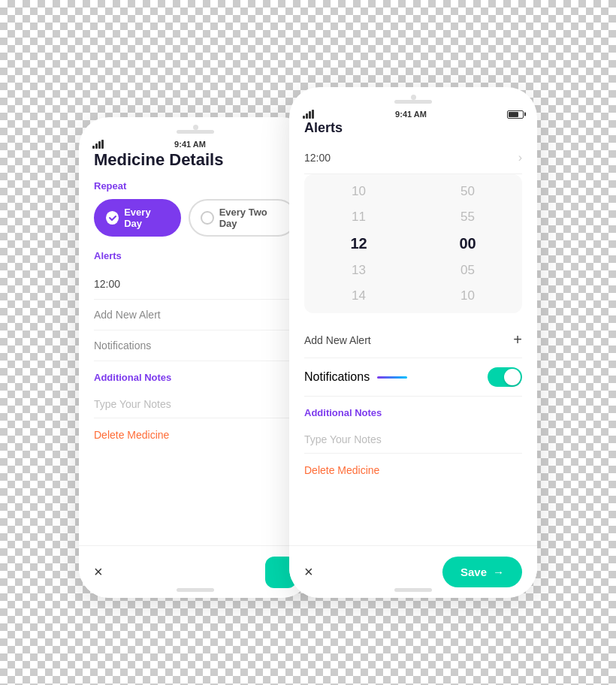  Describe the element at coordinates (195, 160) in the screenshot. I see `page-title-1: Medicine Details` at that location.